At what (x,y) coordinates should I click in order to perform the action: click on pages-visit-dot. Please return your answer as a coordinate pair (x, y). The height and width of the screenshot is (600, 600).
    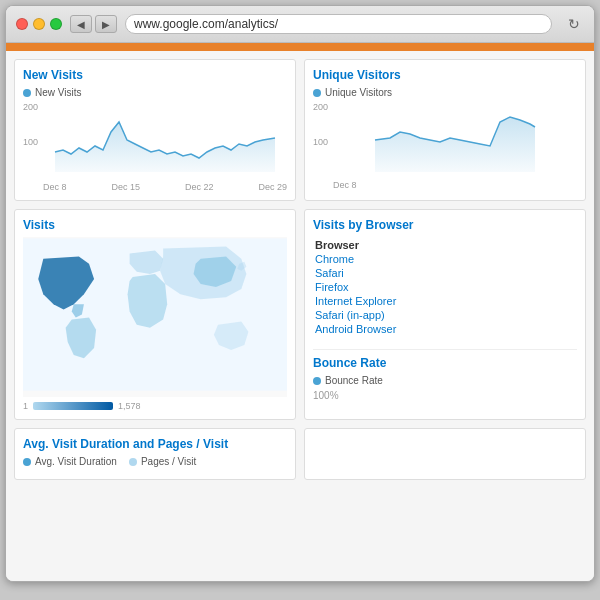
    Looking at the image, I should click on (133, 462).